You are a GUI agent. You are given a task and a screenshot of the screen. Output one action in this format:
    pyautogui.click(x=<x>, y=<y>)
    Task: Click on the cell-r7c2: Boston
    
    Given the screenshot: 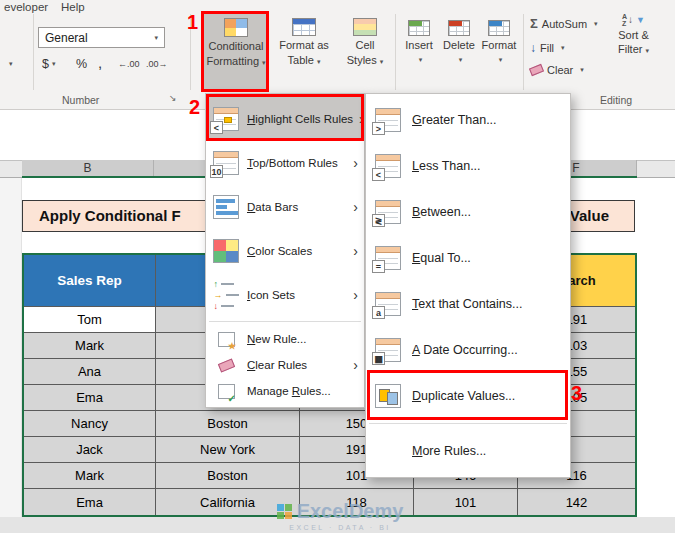 What is the action you would take?
    pyautogui.click(x=228, y=476)
    